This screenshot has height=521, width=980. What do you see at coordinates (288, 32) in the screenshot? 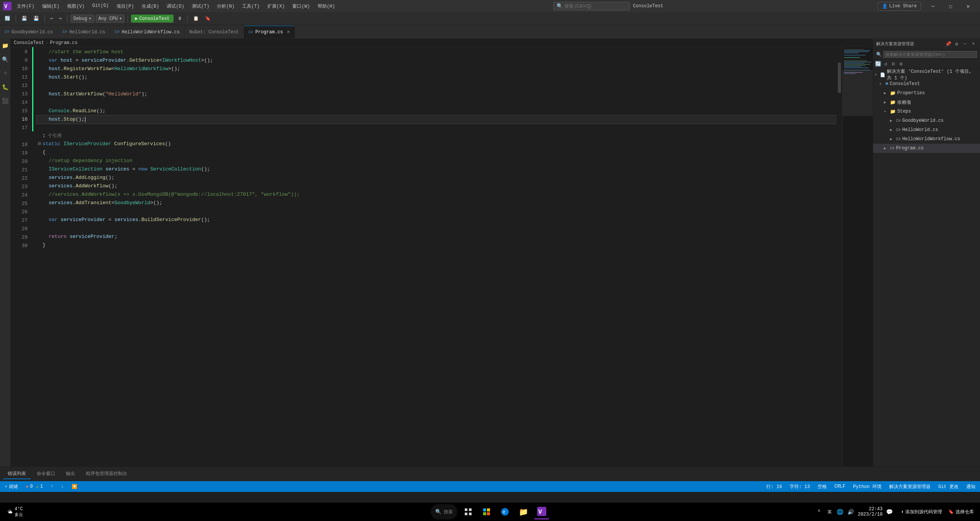
I see `tab-close-icon: ×` at bounding box center [288, 32].